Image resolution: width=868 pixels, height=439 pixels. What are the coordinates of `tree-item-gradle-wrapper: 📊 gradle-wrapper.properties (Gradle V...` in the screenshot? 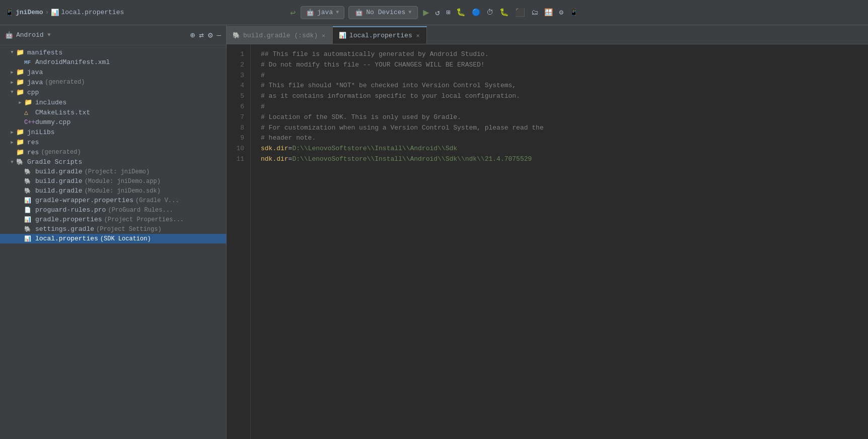 It's located at (113, 201).